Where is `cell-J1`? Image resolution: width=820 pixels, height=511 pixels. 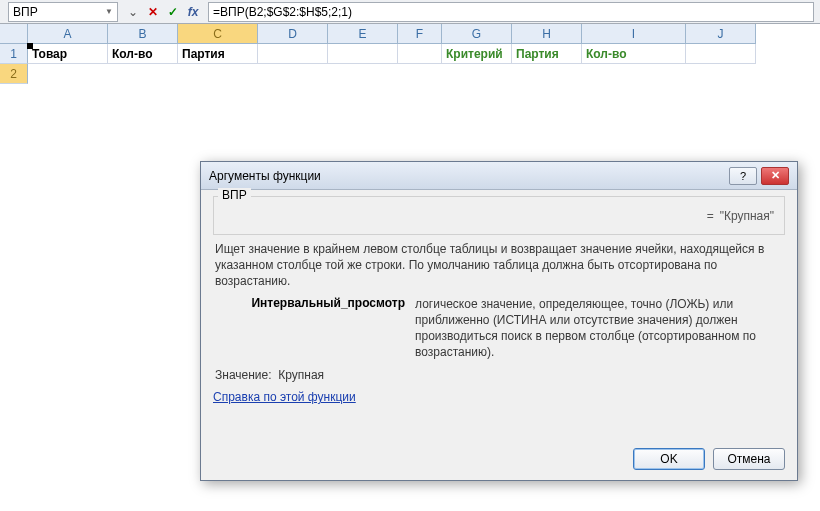
cell-J1 is located at coordinates (721, 54).